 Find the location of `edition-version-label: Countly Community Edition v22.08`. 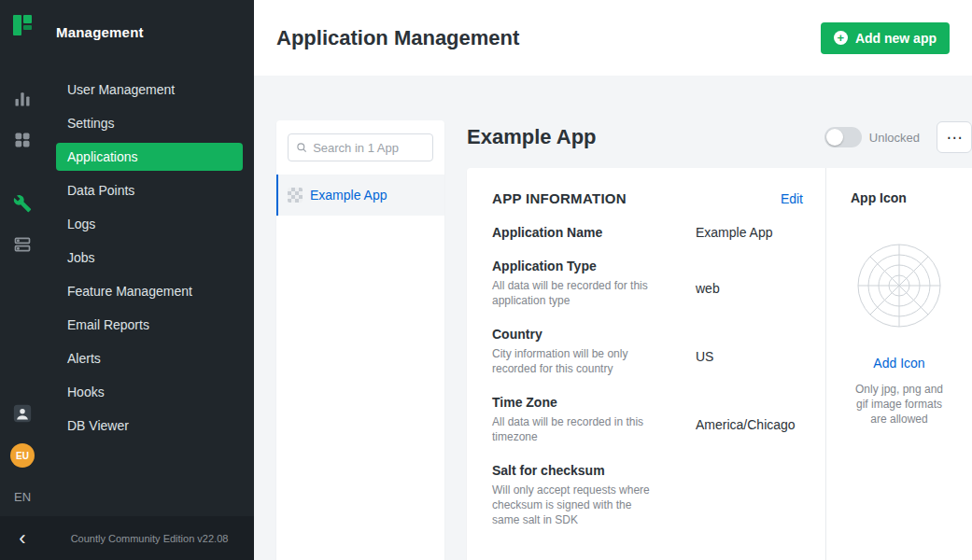

edition-version-label: Countly Community Edition v22.08 is located at coordinates (149, 539).